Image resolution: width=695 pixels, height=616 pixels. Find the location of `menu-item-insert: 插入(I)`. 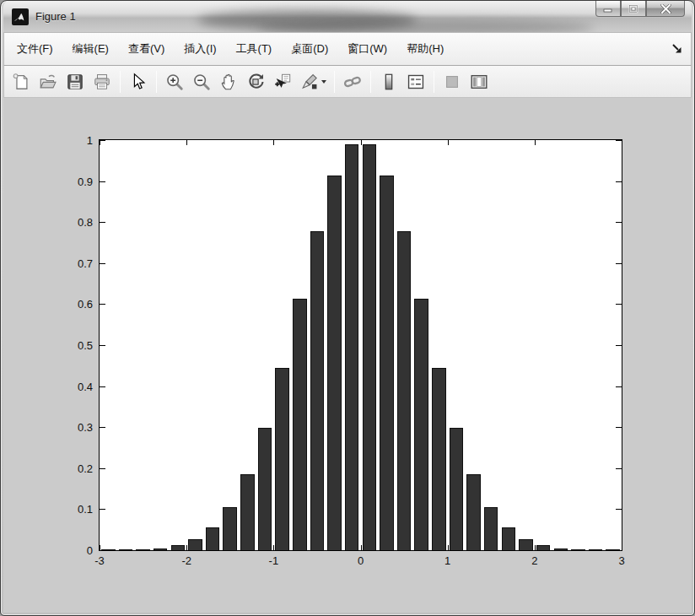

menu-item-insert: 插入(I) is located at coordinates (200, 49).